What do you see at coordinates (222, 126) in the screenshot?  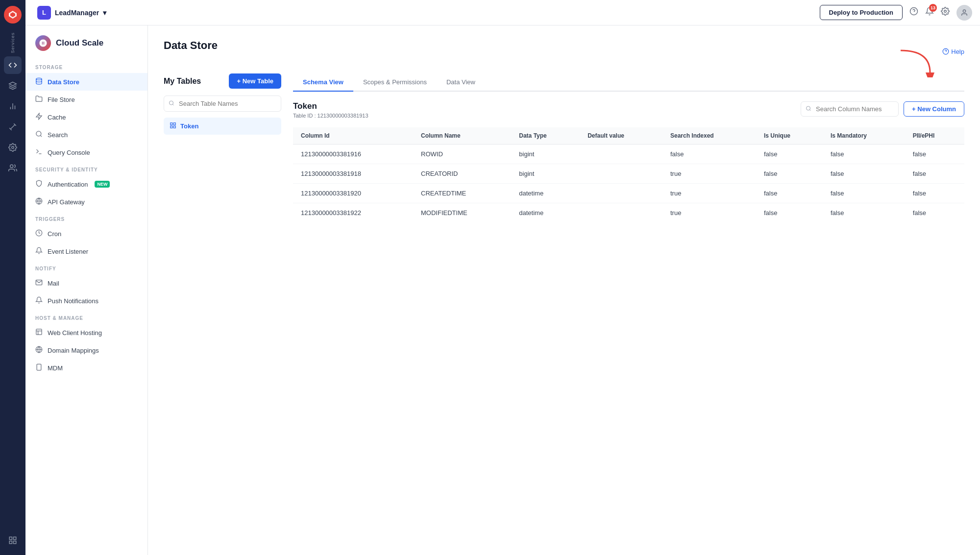 I see `table-list-item-token: Token` at bounding box center [222, 126].